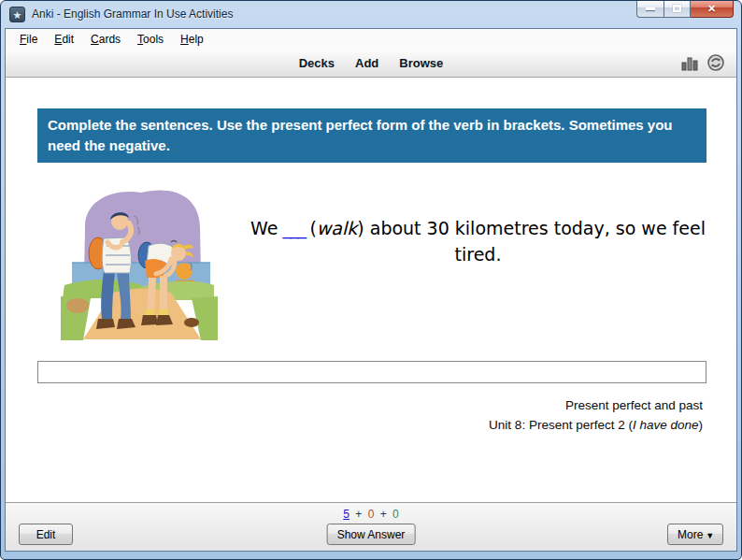  I want to click on sync-icon, so click(716, 63).